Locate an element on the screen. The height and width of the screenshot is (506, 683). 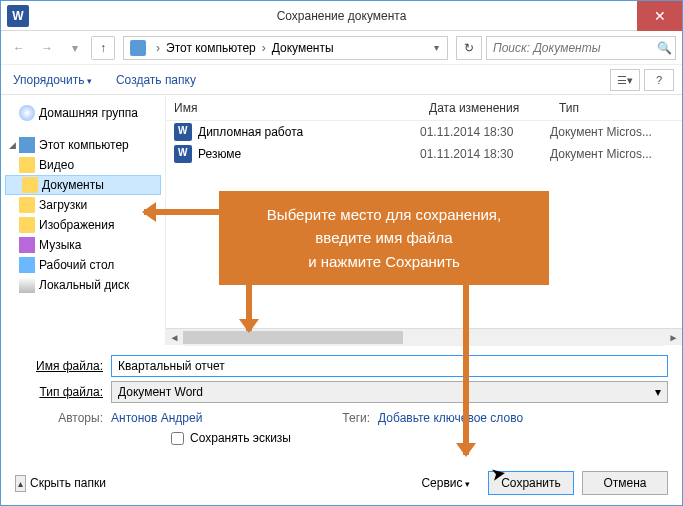
toolbar: Упорядочить Создать папку ☰▾ ? is located at coordinates (342, 80).